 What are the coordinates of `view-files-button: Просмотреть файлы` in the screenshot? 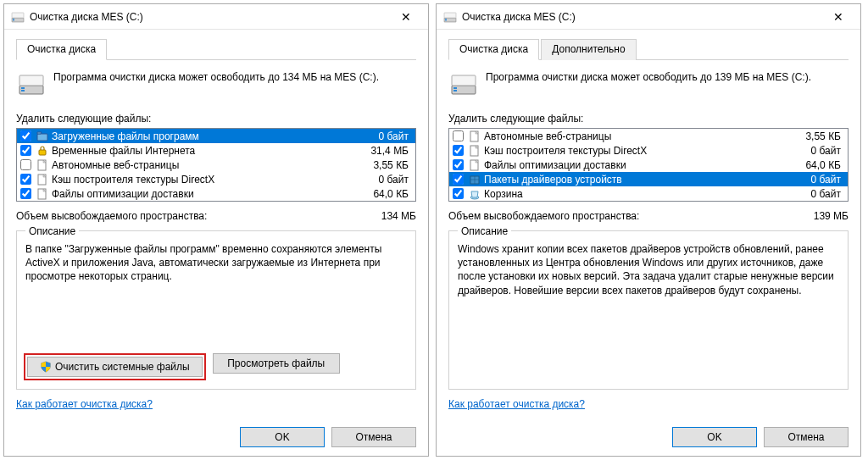 It's located at (276, 363).